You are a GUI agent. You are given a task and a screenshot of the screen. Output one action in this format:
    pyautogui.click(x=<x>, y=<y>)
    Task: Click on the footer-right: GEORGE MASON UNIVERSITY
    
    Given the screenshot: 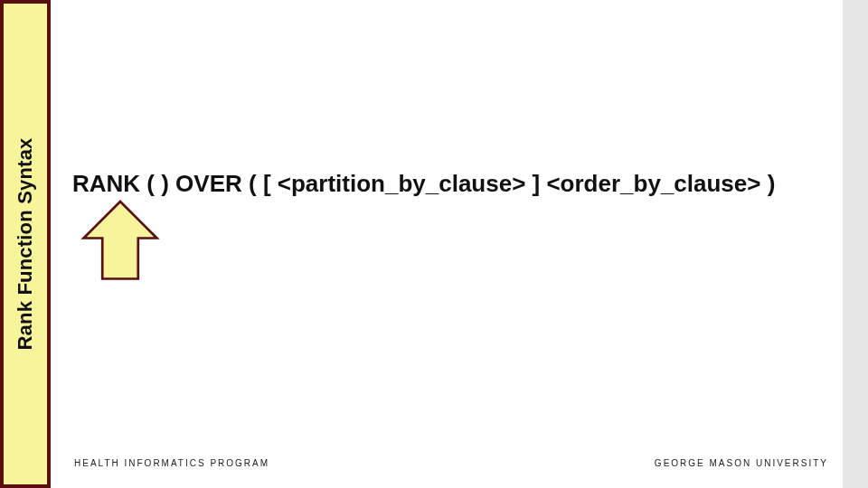 What is the action you would take?
    pyautogui.click(x=741, y=463)
    